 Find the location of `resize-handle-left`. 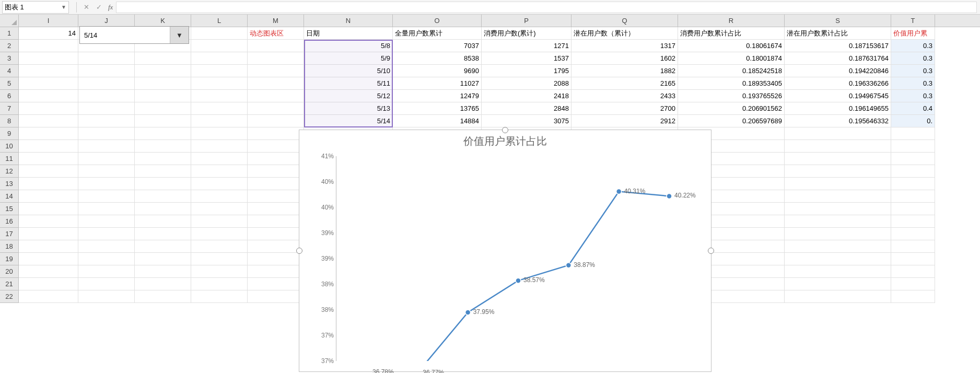

resize-handle-left is located at coordinates (299, 251).